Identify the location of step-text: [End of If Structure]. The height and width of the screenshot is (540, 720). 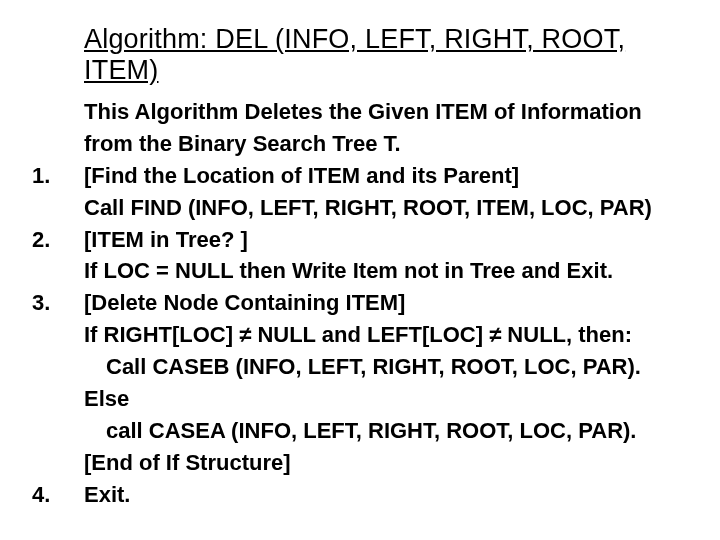
(386, 463).